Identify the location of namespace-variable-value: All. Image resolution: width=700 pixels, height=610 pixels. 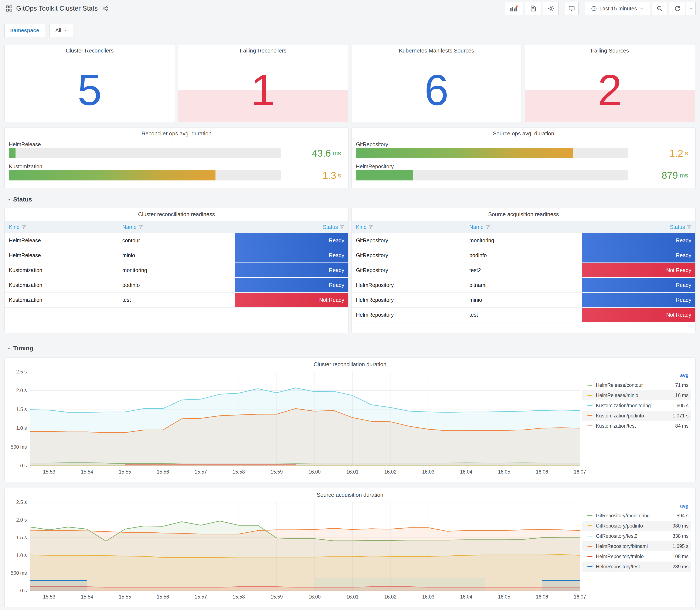
(58, 31).